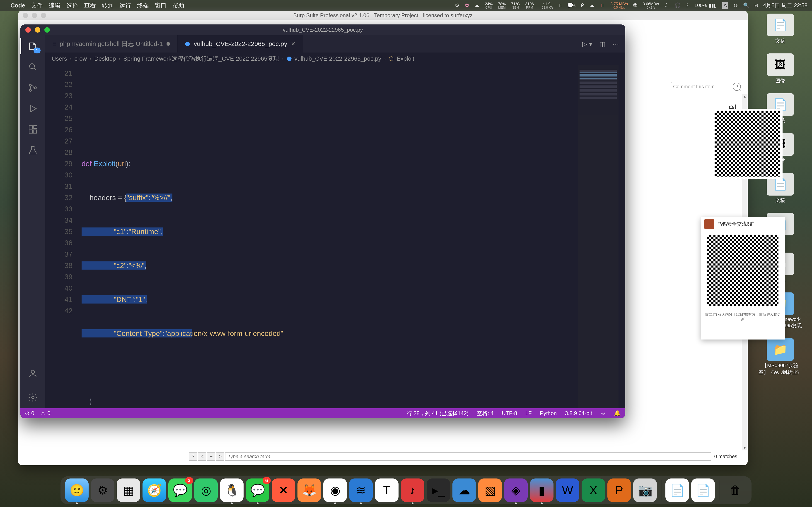 This screenshot has width=812, height=507. What do you see at coordinates (38, 30) in the screenshot?
I see `vscode-minimize-icon` at bounding box center [38, 30].